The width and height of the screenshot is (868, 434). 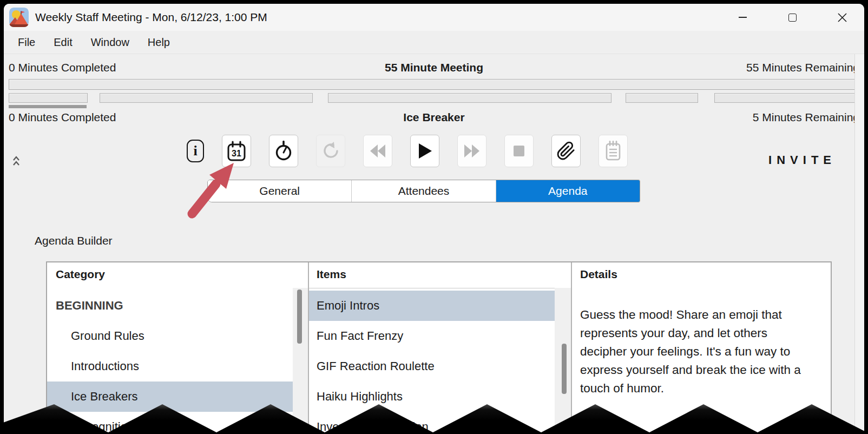 What do you see at coordinates (170, 336) in the screenshot?
I see `category-row: Ground Rules` at bounding box center [170, 336].